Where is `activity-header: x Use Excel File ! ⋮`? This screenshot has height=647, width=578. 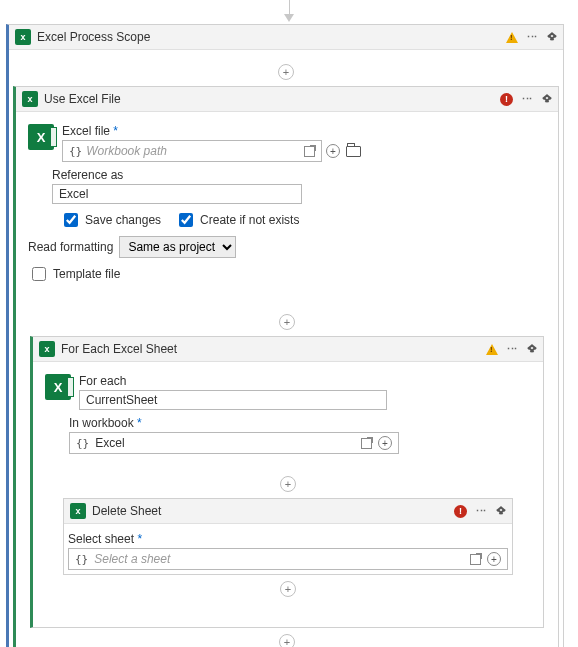
activity-header: x Use Excel File ! ⋮ is located at coordinates (287, 100).